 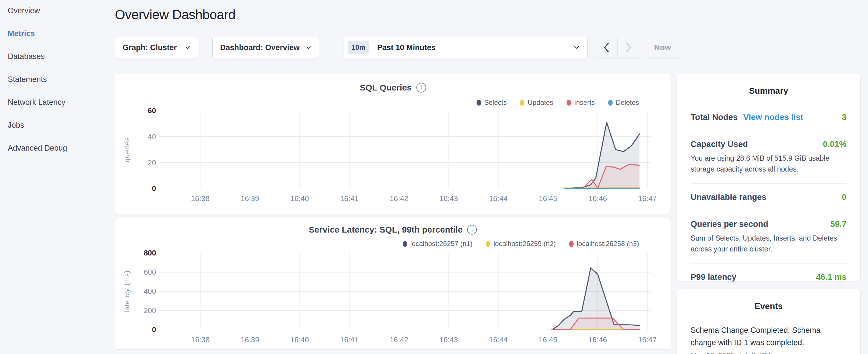 I want to click on sidebar-item-databases: Databases, so click(x=59, y=57).